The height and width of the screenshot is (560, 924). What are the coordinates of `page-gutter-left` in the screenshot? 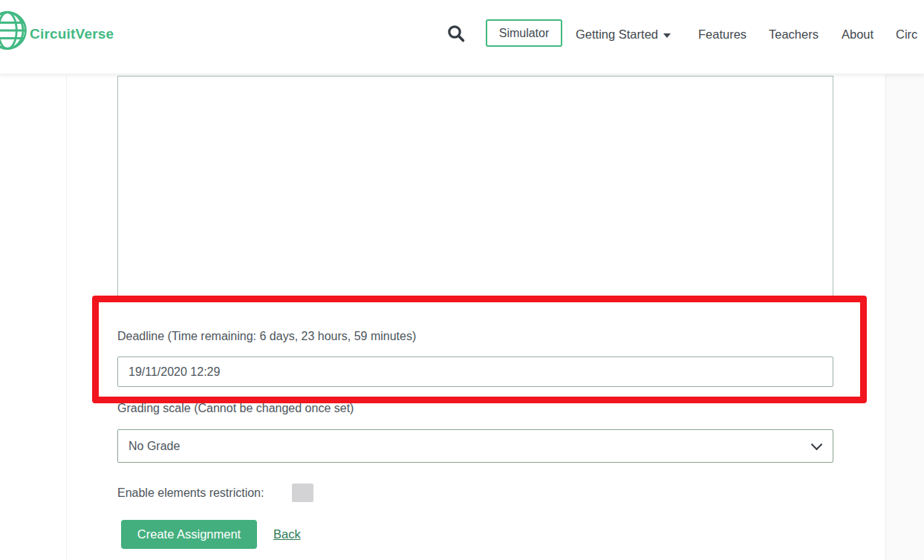 It's located at (33, 317).